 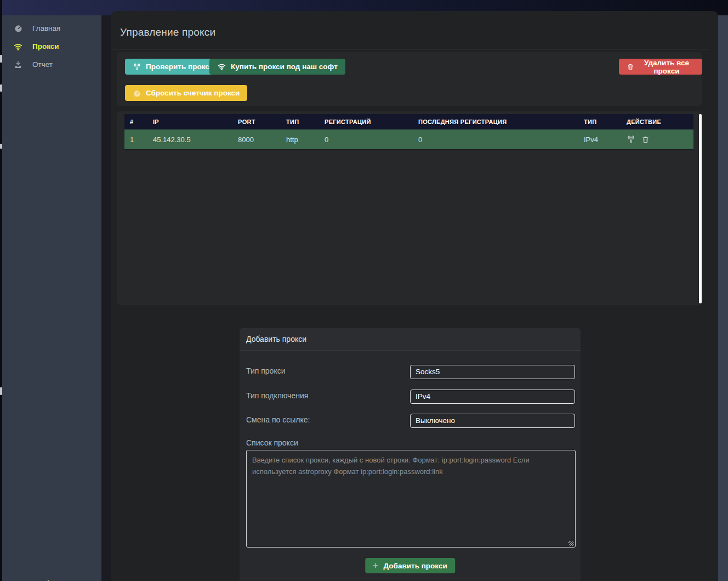 What do you see at coordinates (46, 29) in the screenshot?
I see `sidebar-item-label: Главная` at bounding box center [46, 29].